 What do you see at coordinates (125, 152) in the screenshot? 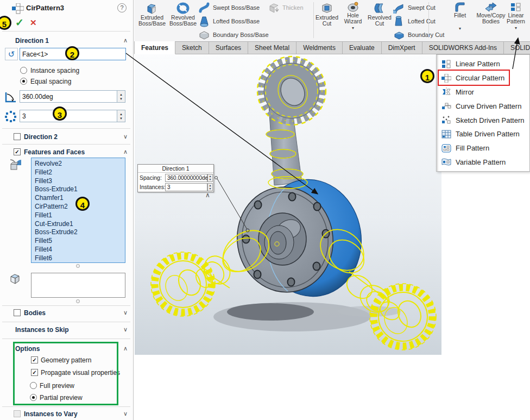
I see `chevron-up-icon: ∧` at bounding box center [125, 152].